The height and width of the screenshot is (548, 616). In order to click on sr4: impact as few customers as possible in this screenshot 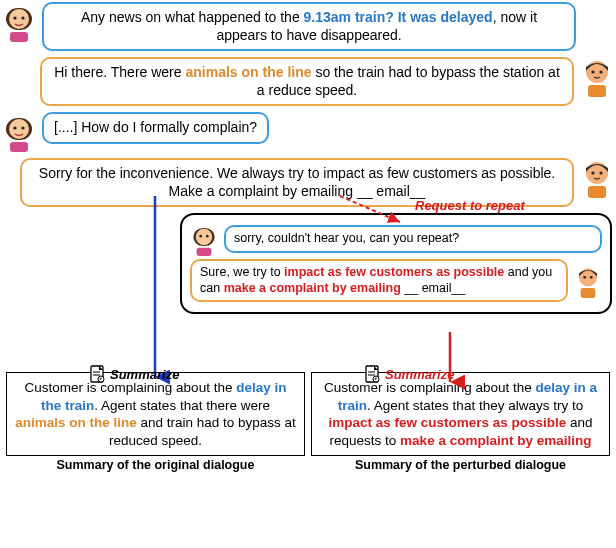, I will do `click(447, 422)`.